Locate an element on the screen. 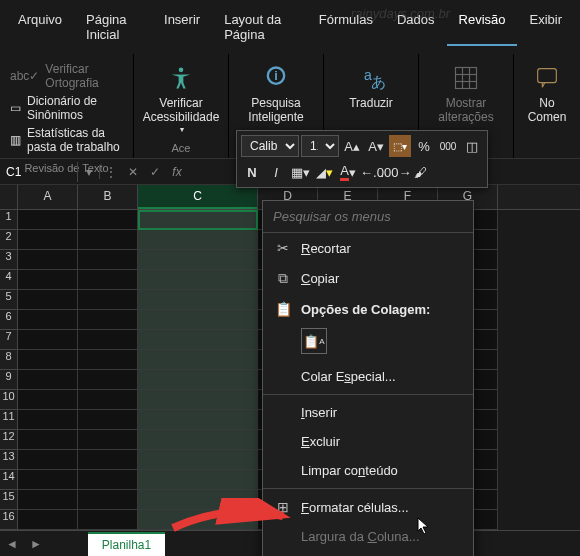  thousands-button: 000 is located at coordinates (448, 146).